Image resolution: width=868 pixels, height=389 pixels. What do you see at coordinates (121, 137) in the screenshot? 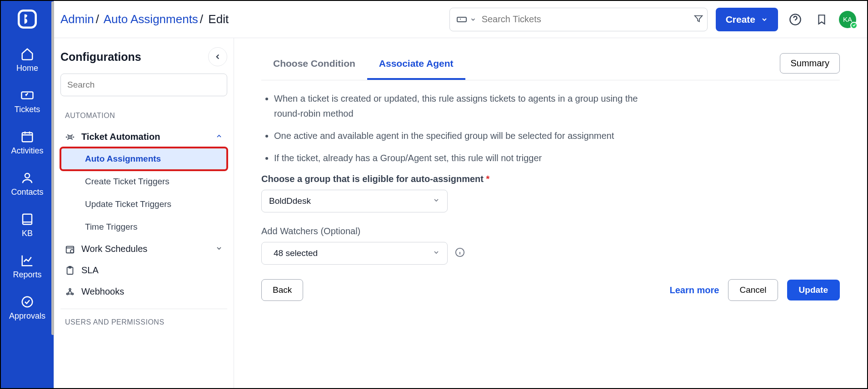
I see `tree-label: Ticket Automation` at bounding box center [121, 137].